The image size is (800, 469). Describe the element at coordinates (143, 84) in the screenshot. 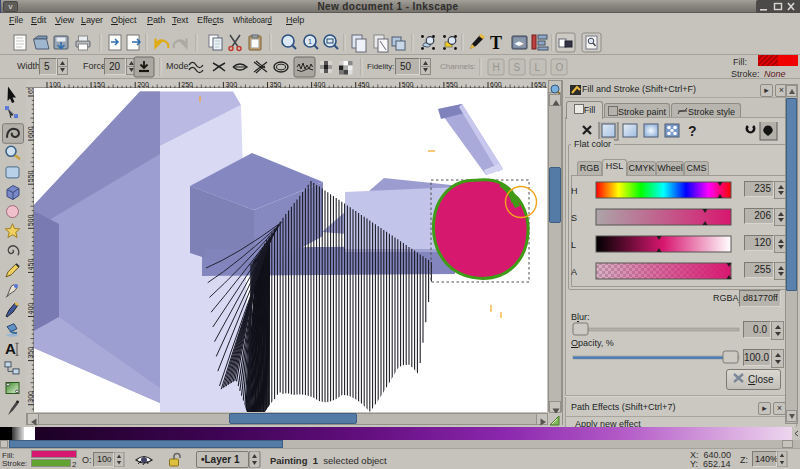

I see `svg-text: 200` at that location.